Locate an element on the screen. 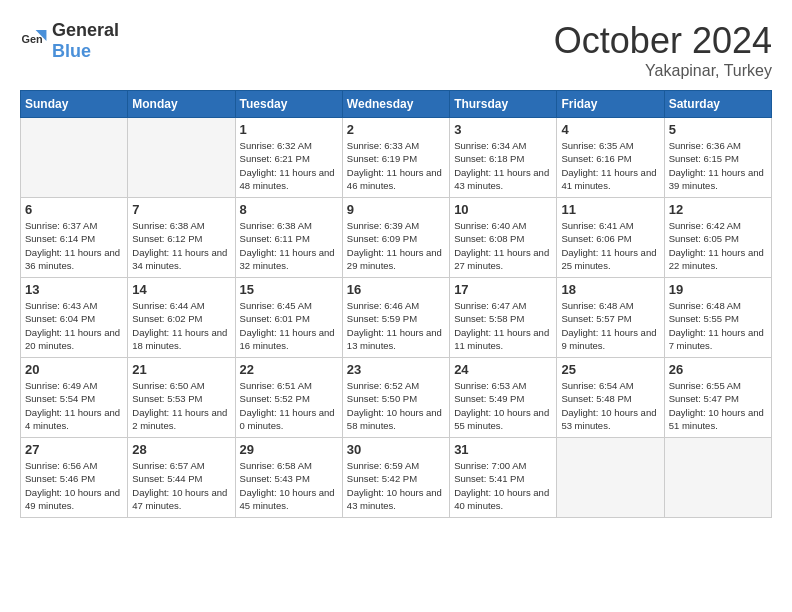  calendar-cell: 21Sunrise: 6:50 AM Sunset: 5:53 PM Dayli… is located at coordinates (182, 398).